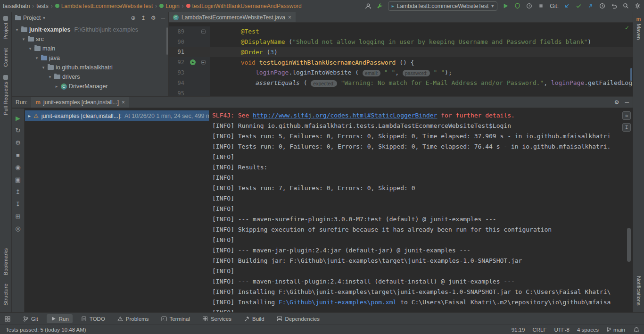  I want to click on encoding-select: UTF-8, so click(562, 330).